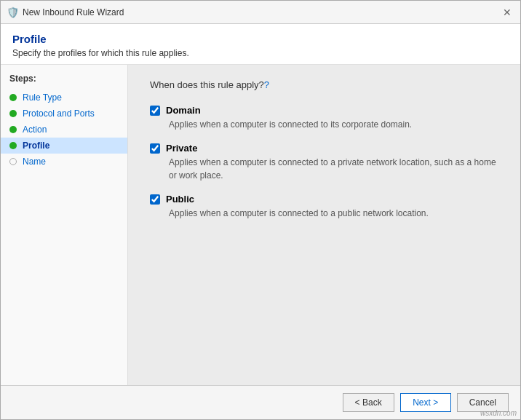 This screenshot has height=420, width=521. What do you see at coordinates (325, 207) in the screenshot?
I see `public-option-block: Public Applies when a computer is connec…` at bounding box center [325, 207].